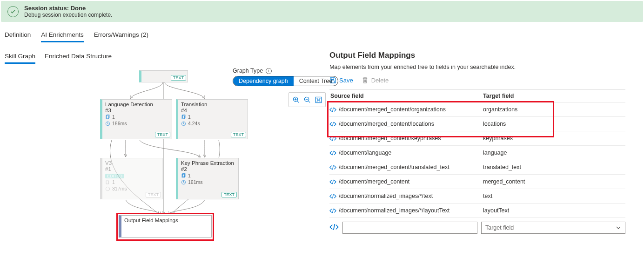 This screenshot has width=644, height=265. I want to click on secondary-tabs: Skill Graph Enriched Data Structure, so click(162, 57).